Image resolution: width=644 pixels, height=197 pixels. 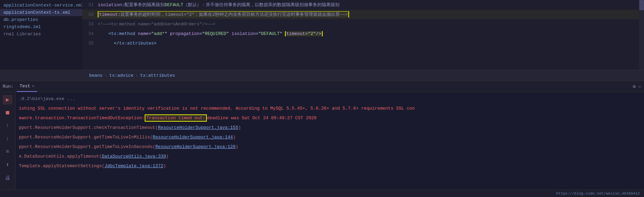 I want to click on run-btn-print: 🖨, so click(x=8, y=178).